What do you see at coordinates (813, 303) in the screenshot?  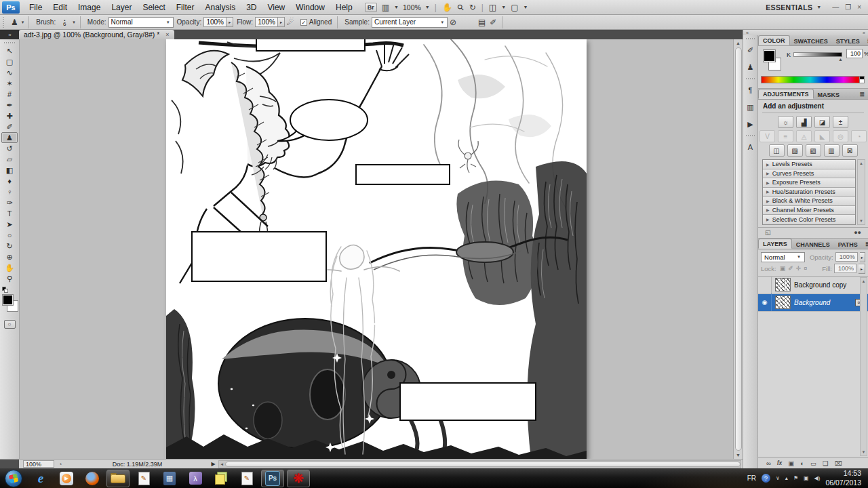 I see `layer-row-background: ◉ Background ¤` at bounding box center [813, 303].